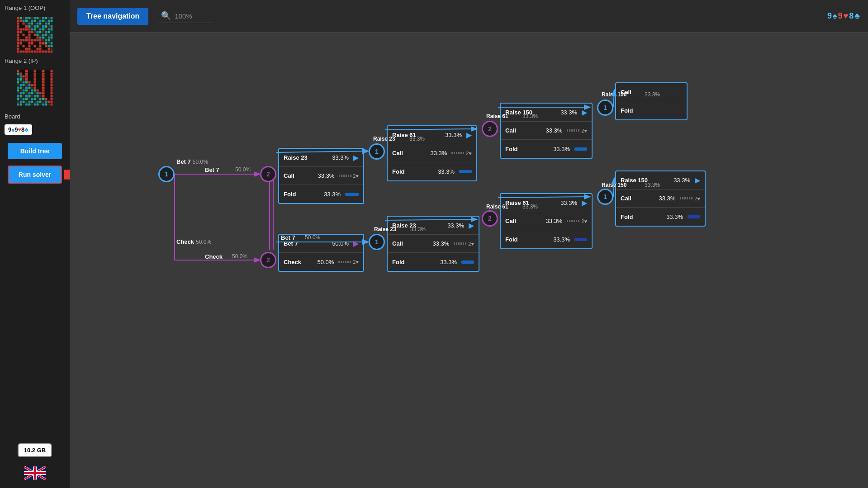  What do you see at coordinates (546, 131) in the screenshot?
I see `action-row-call-upper3: Call 33.3% 2♥` at bounding box center [546, 131].